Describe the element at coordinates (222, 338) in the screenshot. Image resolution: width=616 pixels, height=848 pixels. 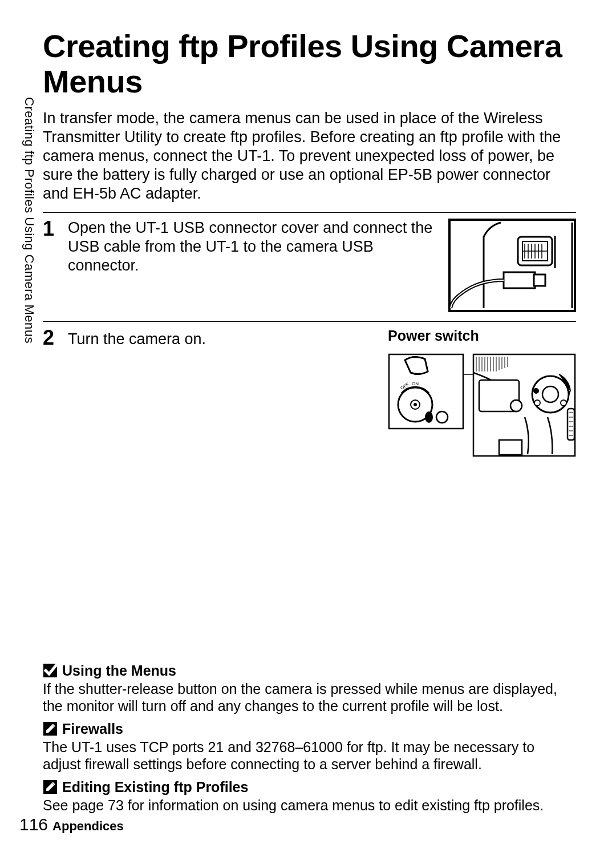
I see `step-2-text: Turn the camera on.` at that location.